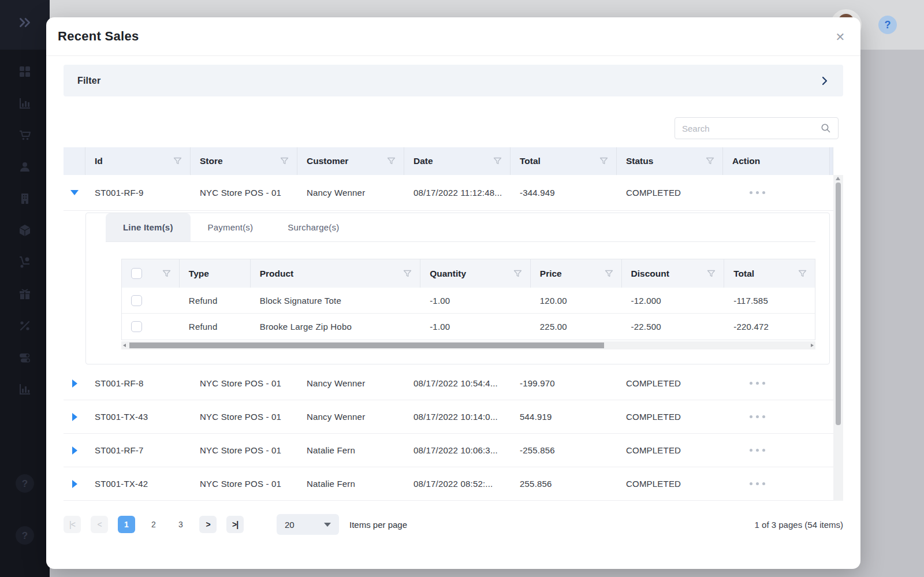 This screenshot has width=924, height=577. Describe the element at coordinates (751, 128) in the screenshot. I see `search-input` at that location.